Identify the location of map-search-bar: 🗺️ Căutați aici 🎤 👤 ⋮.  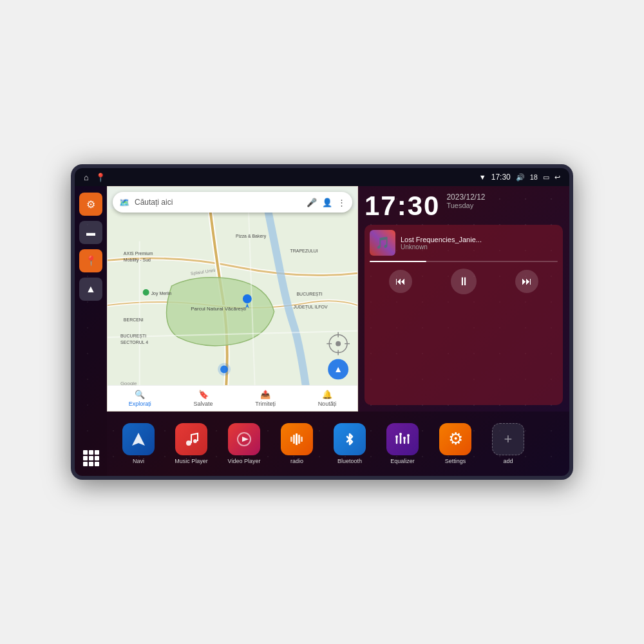
(232, 202).